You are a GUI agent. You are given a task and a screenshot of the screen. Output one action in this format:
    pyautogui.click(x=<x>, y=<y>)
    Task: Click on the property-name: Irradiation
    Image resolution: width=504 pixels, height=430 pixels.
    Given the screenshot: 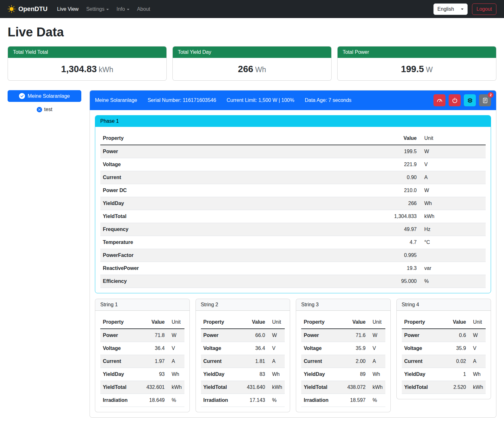 What is the action you would take?
    pyautogui.click(x=320, y=401)
    